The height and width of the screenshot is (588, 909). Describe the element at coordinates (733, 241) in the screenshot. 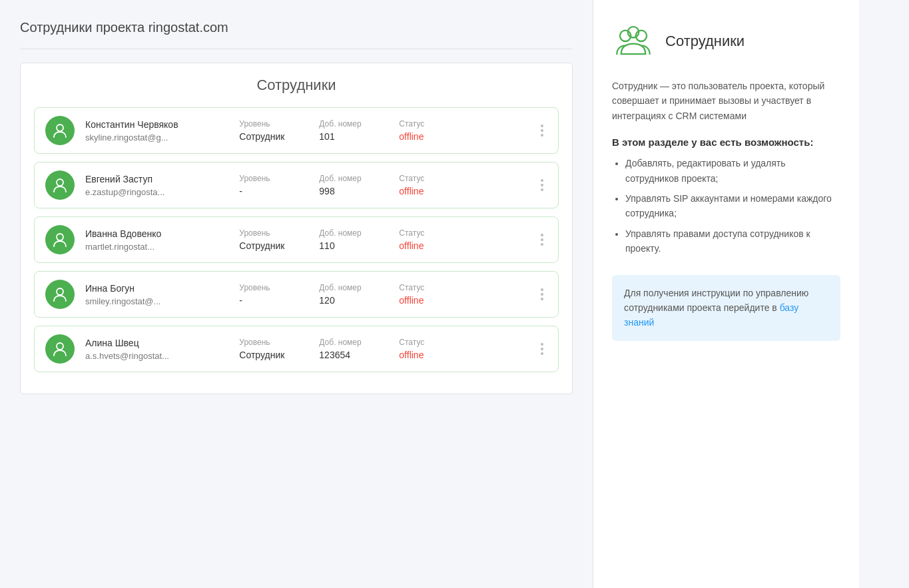

I see `list-item: Управлять правами доступа сотрудников к …` at that location.